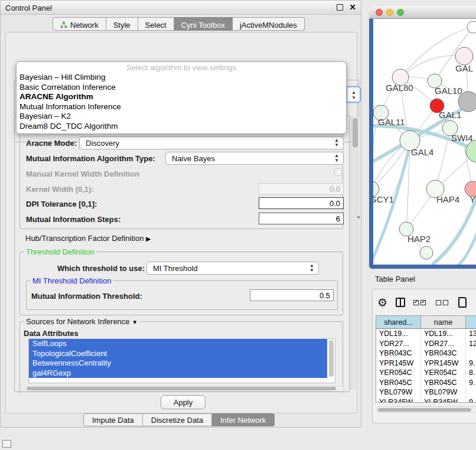 The image size is (476, 450). I want to click on table-row: YLR345WYLR345W9., so click(426, 400).